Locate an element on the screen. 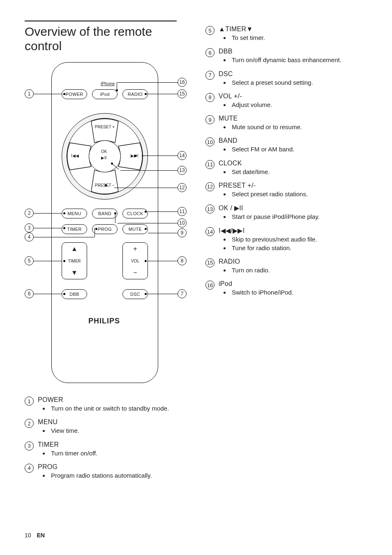 This screenshot has width=392, height=555. callout-bullet: Switch to iPhone/iPod. is located at coordinates (299, 293).